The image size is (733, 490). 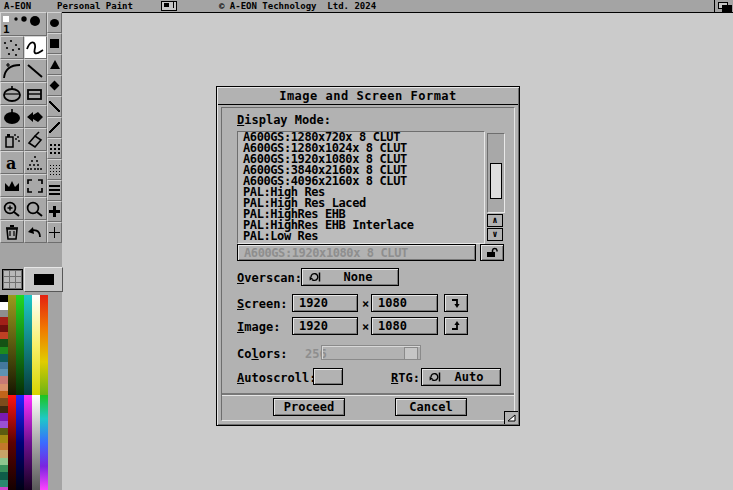 What do you see at coordinates (456, 303) in the screenshot?
I see `copy-screen-to-image-button` at bounding box center [456, 303].